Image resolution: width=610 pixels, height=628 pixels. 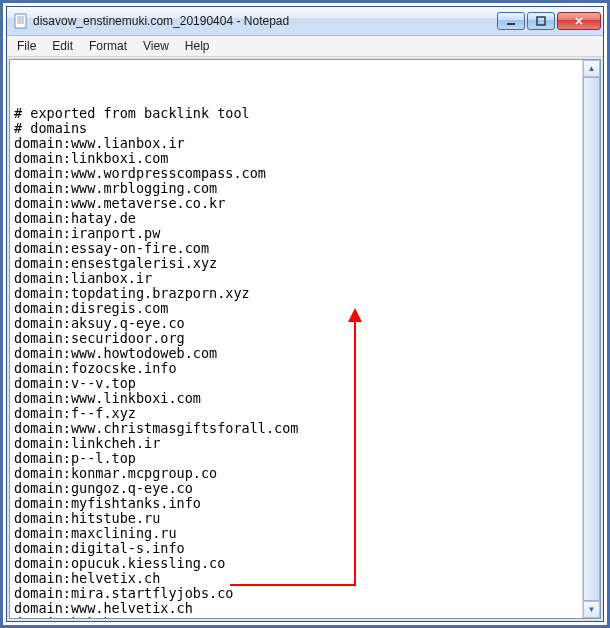 I want to click on text-line: domain:kokthansogreta.nu, so click(x=296, y=617).